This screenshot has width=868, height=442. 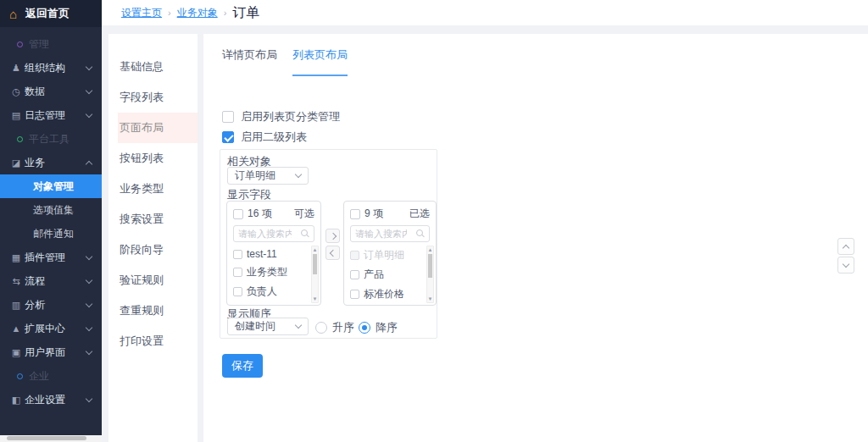 I want to click on enable-sublist-checkbox, so click(x=228, y=137).